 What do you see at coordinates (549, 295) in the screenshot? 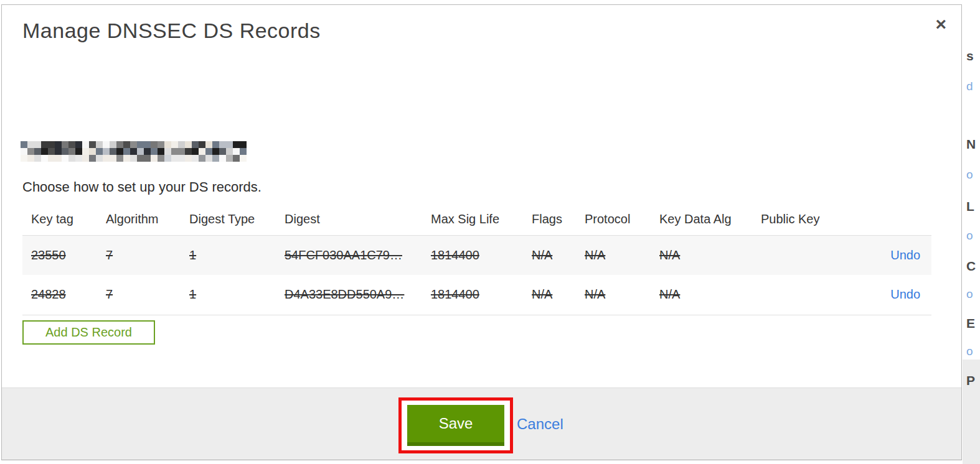
I see `cell-flags: N/A` at bounding box center [549, 295].